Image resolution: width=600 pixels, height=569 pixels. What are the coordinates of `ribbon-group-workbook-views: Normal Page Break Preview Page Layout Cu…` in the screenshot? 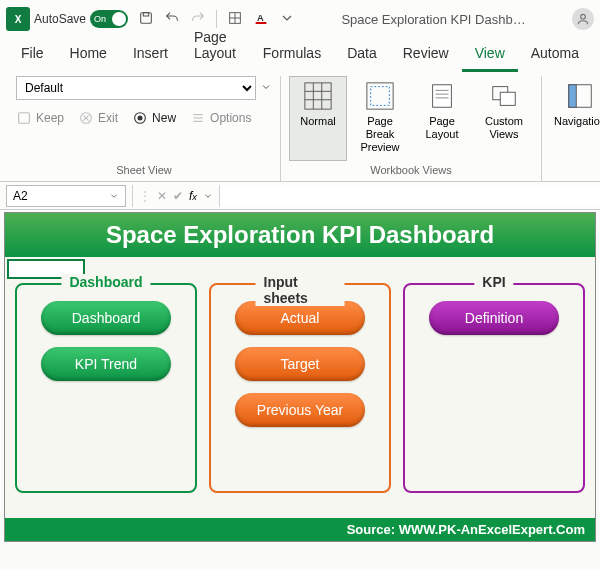 It's located at (412, 128).